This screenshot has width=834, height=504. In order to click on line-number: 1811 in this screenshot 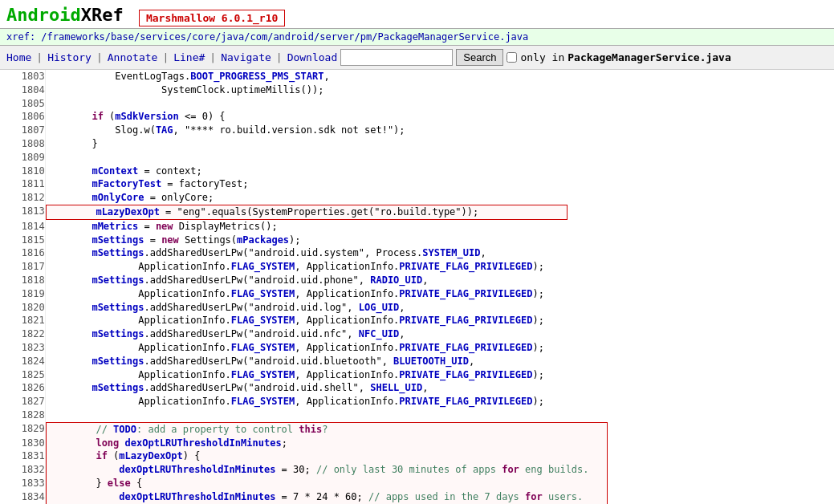, I will do `click(22, 185)`.